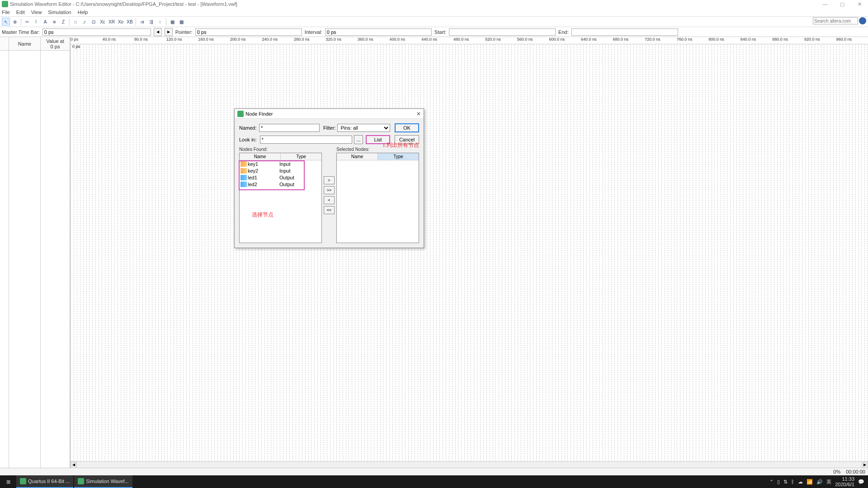  What do you see at coordinates (280, 149) in the screenshot?
I see `nodes-found-label: Nodes Found:` at bounding box center [280, 149].